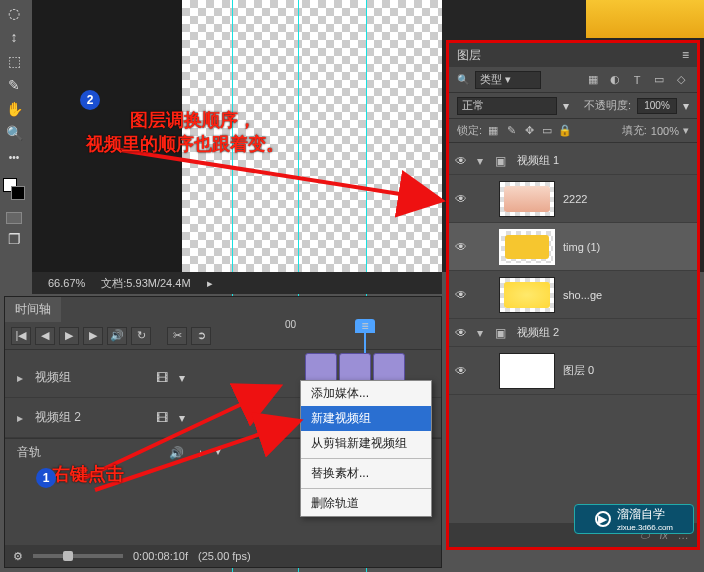  I want to click on filter-text-icon: T, so click(637, 80).